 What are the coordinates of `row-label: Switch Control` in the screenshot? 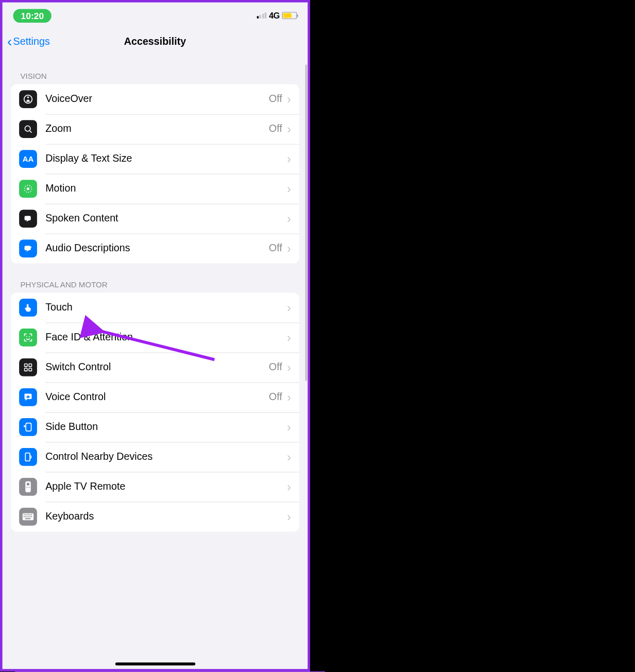 It's located at (157, 368).